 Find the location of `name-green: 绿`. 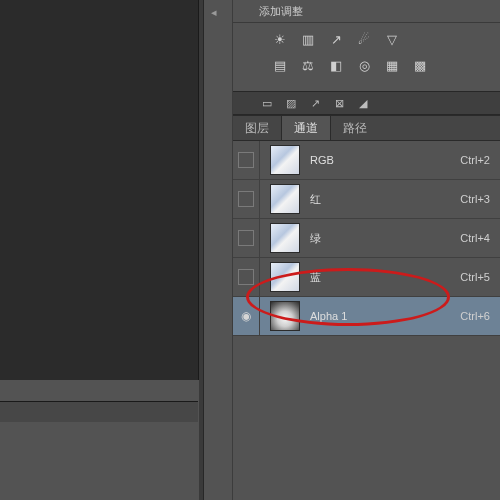

name-green: 绿 is located at coordinates (385, 238).